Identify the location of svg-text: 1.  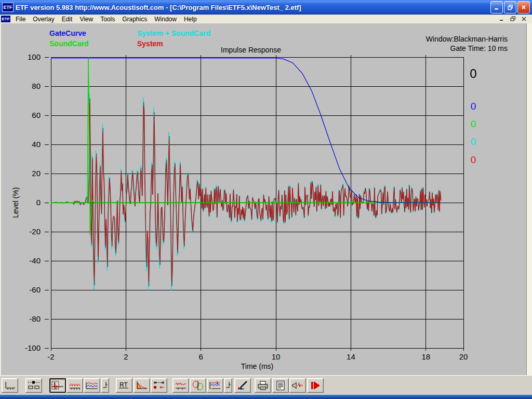
(217, 382).